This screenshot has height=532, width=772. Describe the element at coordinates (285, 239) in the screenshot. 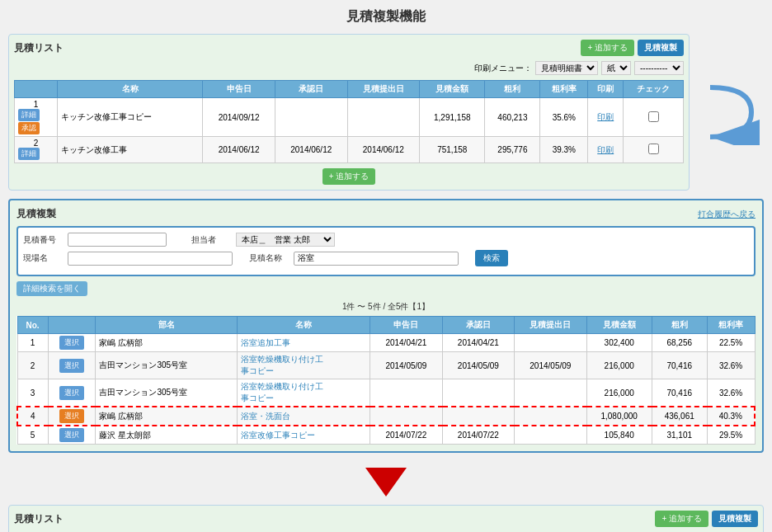

I see `tanto-select: 本店＿ 営業 太郎` at that location.